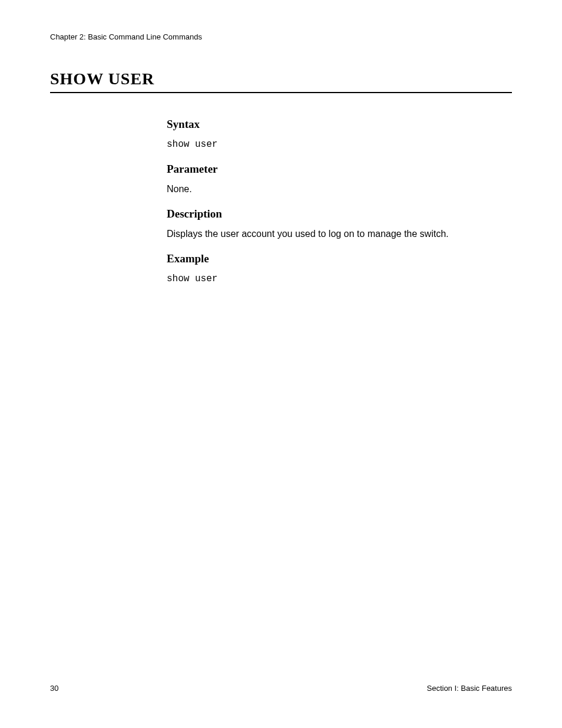  I want to click on page-header: Chapter 2: Basic Command Line Commands, so click(281, 37).